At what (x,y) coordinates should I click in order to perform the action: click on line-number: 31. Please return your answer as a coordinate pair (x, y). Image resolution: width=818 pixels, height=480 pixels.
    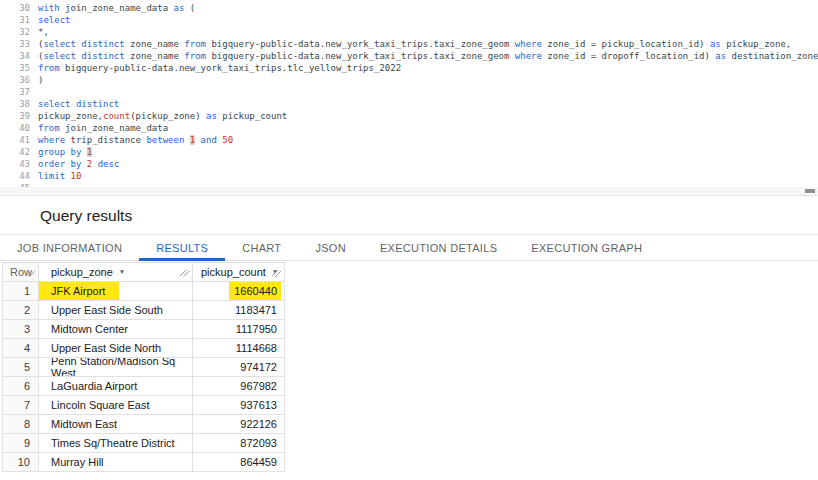
    Looking at the image, I should click on (15, 20).